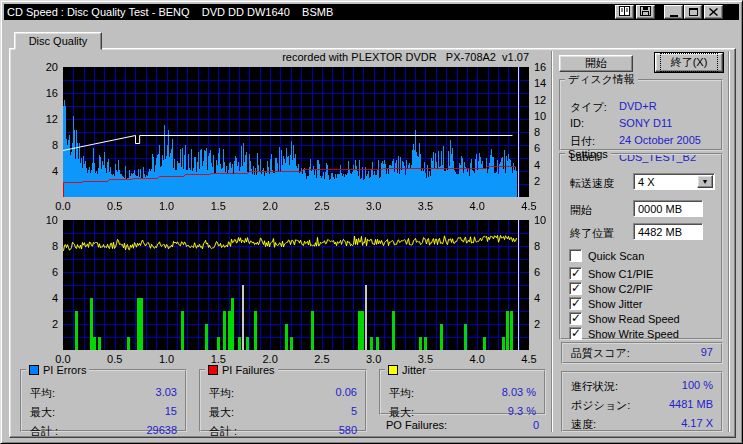  Describe the element at coordinates (600, 354) in the screenshot. I see `quality-score-label: 品質スコア:` at that location.